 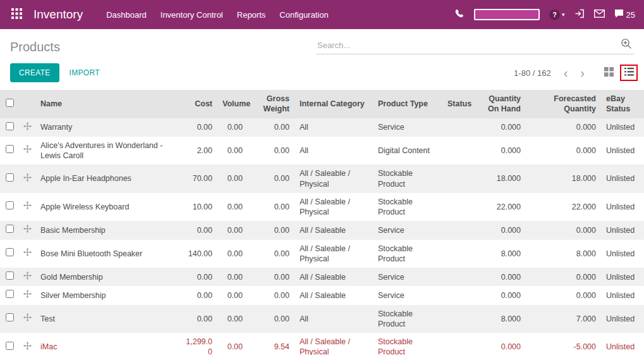 What do you see at coordinates (580, 15) in the screenshot?
I see `sign-in-button` at bounding box center [580, 15].